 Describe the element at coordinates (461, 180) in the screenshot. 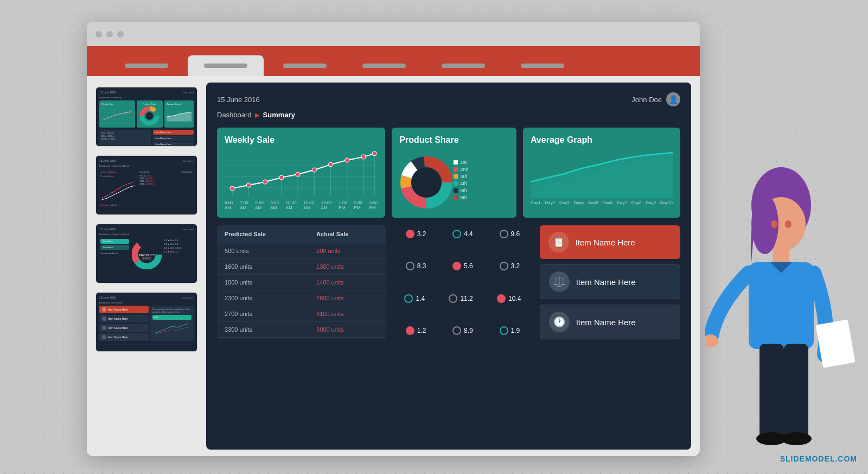

I see `product-share-legend: 1st 2nd 3rd` at that location.